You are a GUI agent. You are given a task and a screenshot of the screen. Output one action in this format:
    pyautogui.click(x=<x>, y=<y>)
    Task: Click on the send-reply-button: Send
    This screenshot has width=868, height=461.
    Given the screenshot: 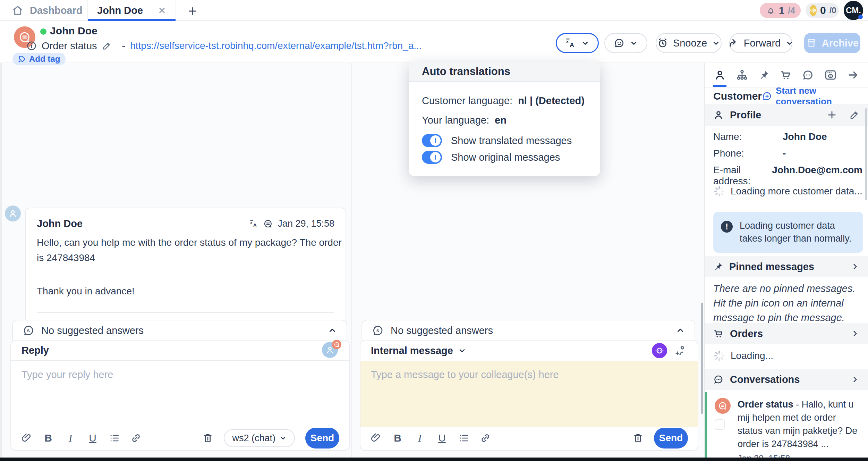 What is the action you would take?
    pyautogui.click(x=322, y=438)
    